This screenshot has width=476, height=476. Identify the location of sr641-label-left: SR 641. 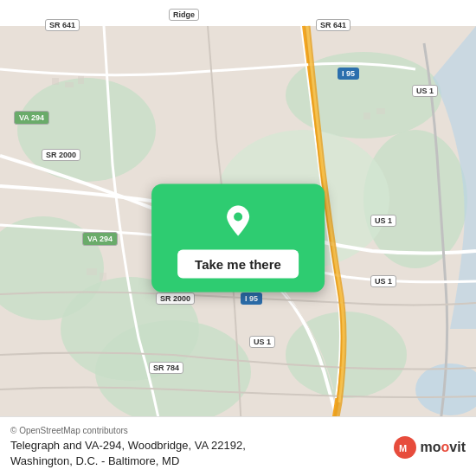
(62, 25).